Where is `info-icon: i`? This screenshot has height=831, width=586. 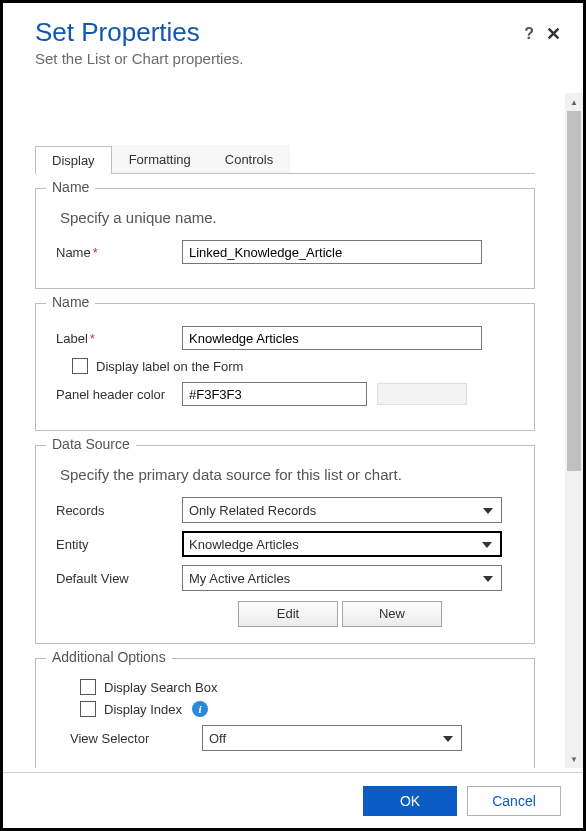 info-icon: i is located at coordinates (200, 709).